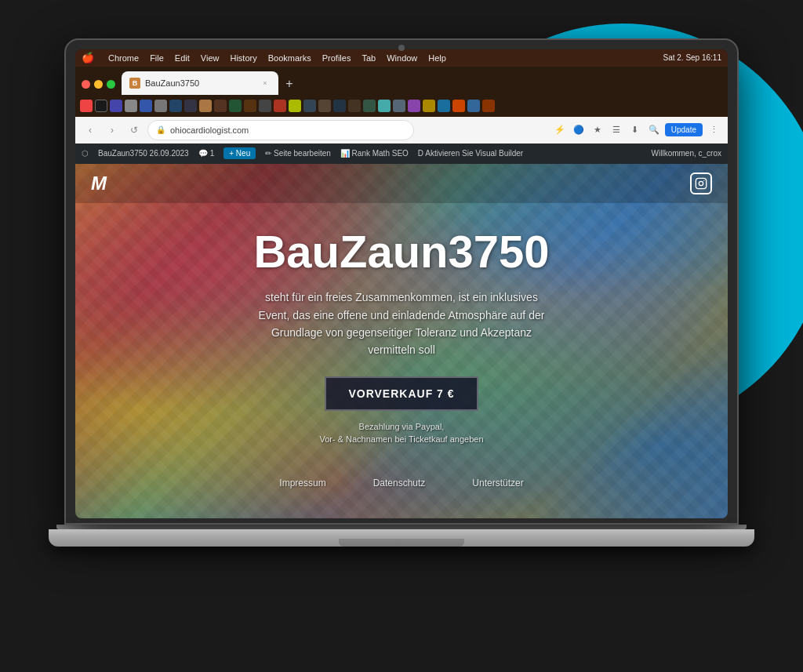 The width and height of the screenshot is (803, 672). What do you see at coordinates (173, 83) in the screenshot?
I see `tab-title: BauZaun3750` at bounding box center [173, 83].